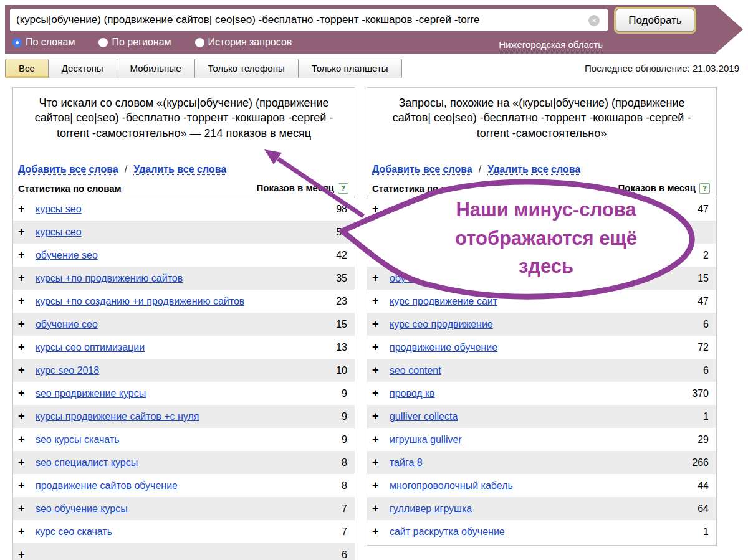 The height and width of the screenshot is (560, 748). What do you see at coordinates (67, 324) in the screenshot?
I see `keyword-link: обучение сео` at bounding box center [67, 324].